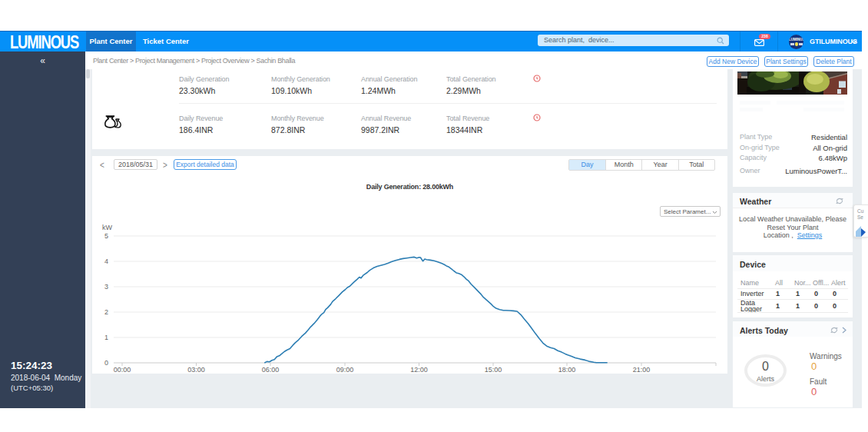  What do you see at coordinates (346, 370) in the screenshot?
I see `svg-text: 09:00` at bounding box center [346, 370].